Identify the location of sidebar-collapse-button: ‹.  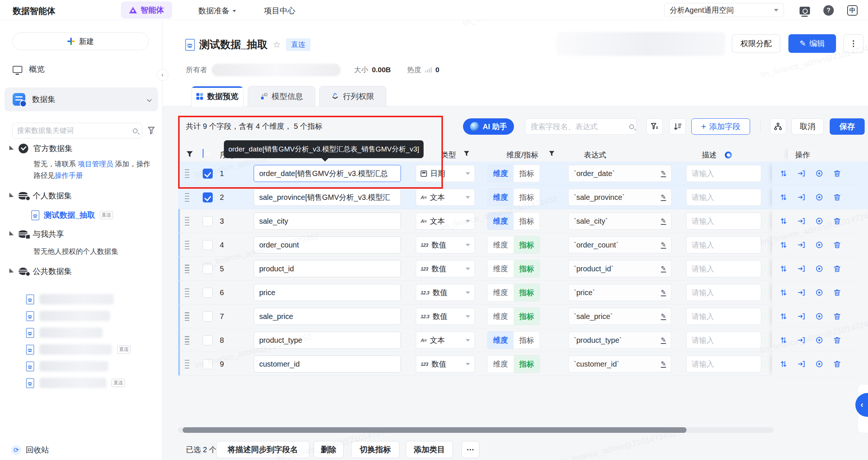
(163, 75).